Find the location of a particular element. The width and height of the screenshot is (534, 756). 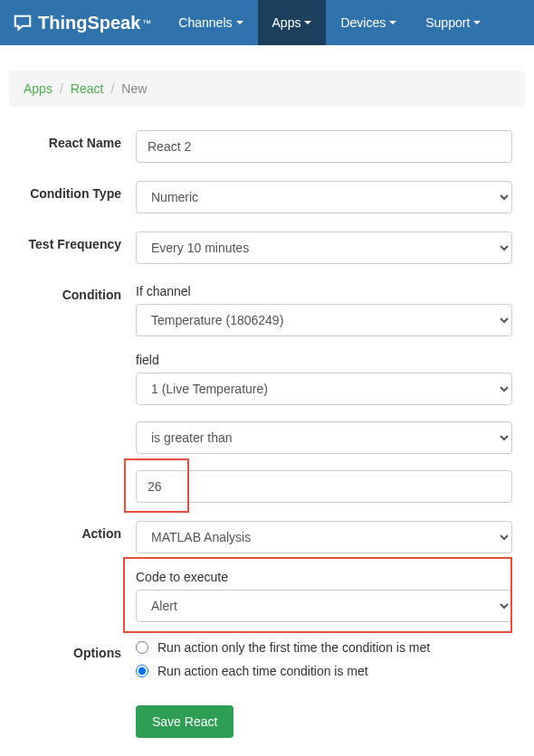

nav-label: Support is located at coordinates (447, 23).